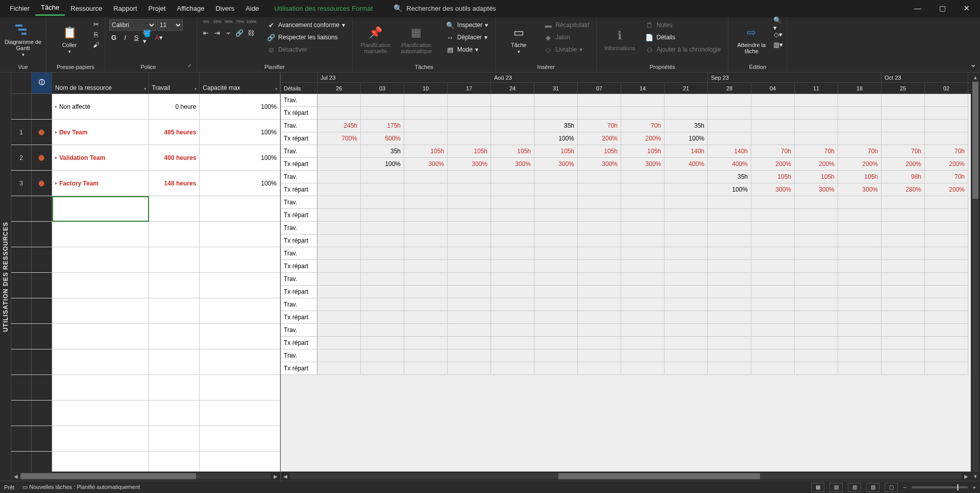  Describe the element at coordinates (643, 88) in the screenshot. I see `day-header: 14` at that location.